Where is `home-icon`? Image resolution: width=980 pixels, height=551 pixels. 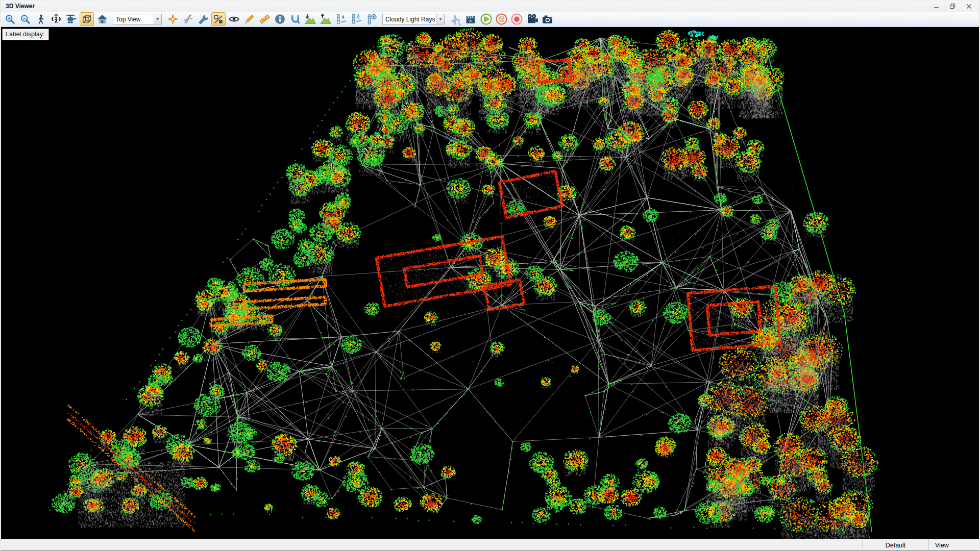 home-icon is located at coordinates (102, 19).